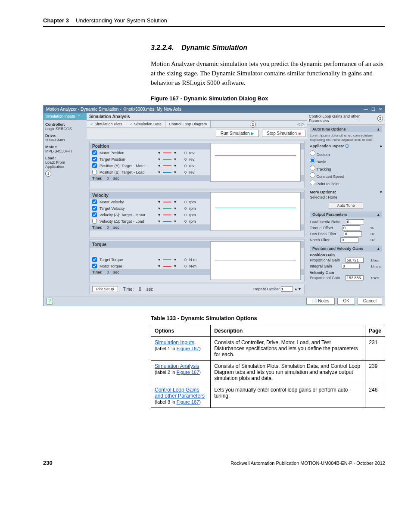  Describe the element at coordinates (349, 240) in the screenshot. I see `notch-input` at that location.